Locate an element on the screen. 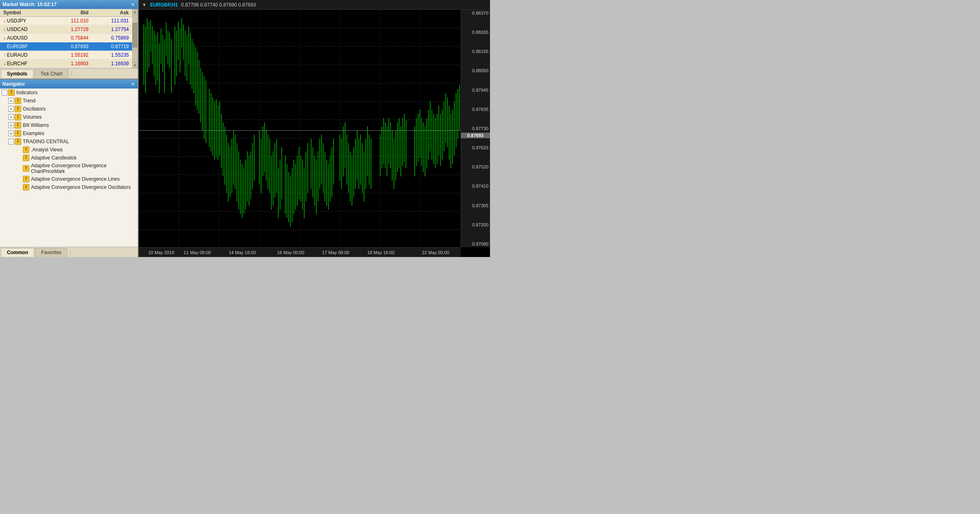  tree-item: ·fAdaptive Convergence Divergence Lines is located at coordinates (69, 179).